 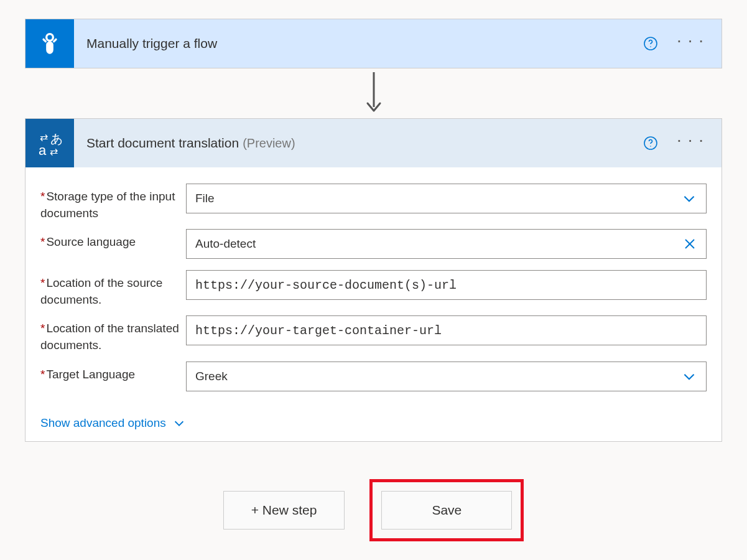 I want to click on advanced-label: Show advanced options, so click(x=103, y=423).